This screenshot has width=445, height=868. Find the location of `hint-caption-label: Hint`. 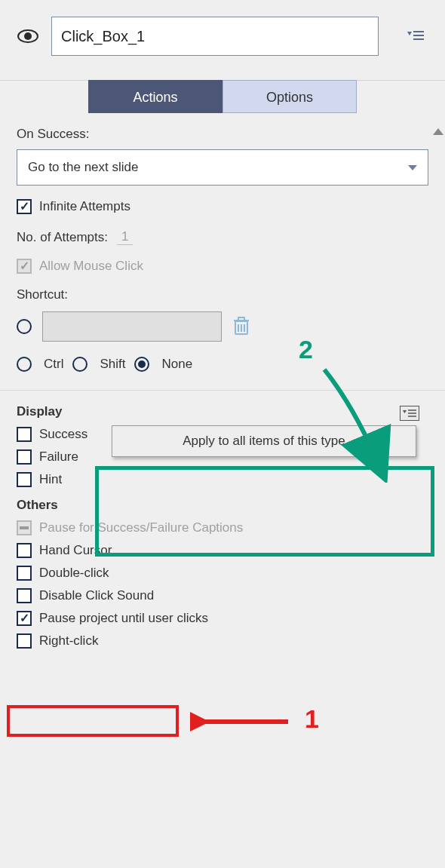

hint-caption-label: Hint is located at coordinates (51, 480).